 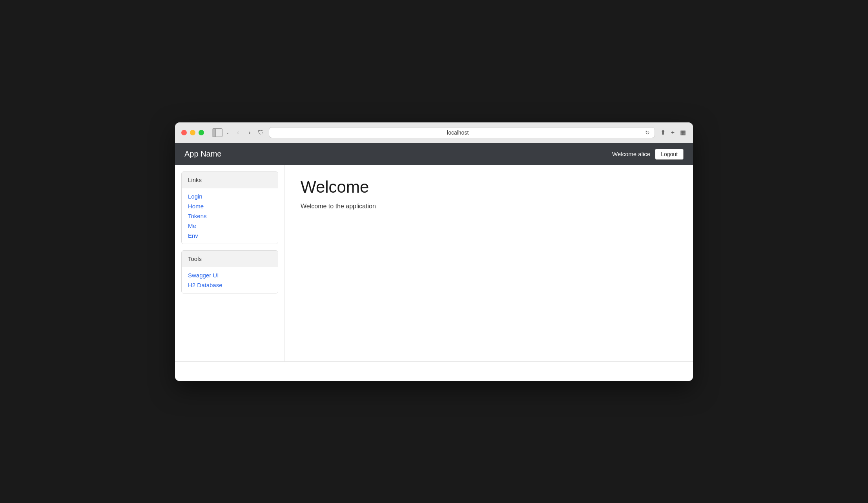 I want to click on app-navbar: App Name Welcome alice Logout, so click(x=434, y=154).